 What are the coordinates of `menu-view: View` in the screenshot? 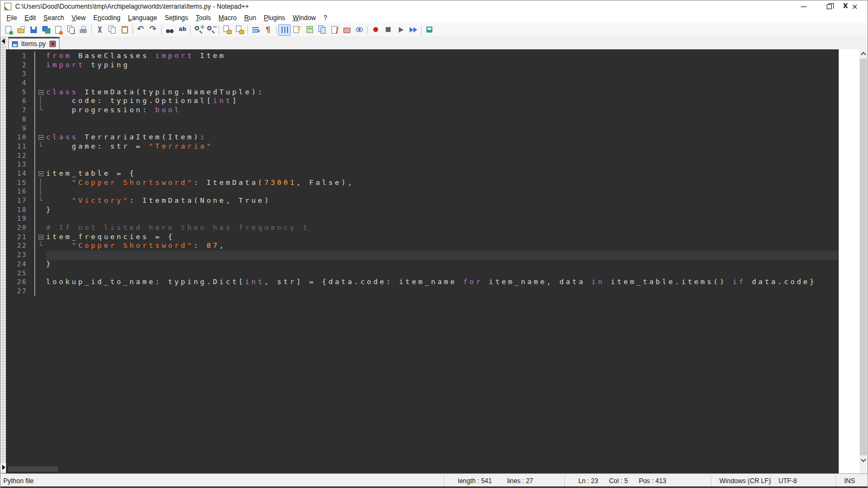 It's located at (79, 18).